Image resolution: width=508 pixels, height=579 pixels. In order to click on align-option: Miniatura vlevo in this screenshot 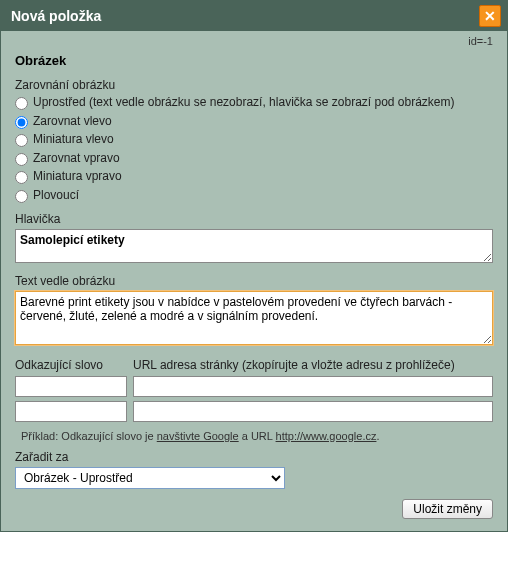, I will do `click(254, 140)`.